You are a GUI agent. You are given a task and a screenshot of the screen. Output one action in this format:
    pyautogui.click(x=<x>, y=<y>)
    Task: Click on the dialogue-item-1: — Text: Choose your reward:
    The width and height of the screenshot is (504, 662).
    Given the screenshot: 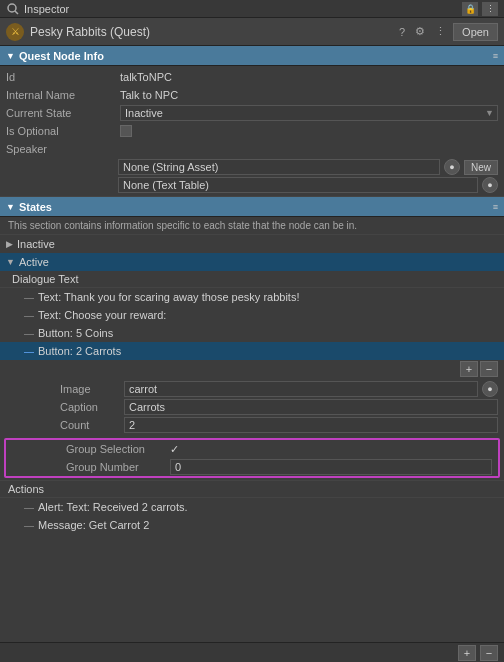 What is the action you would take?
    pyautogui.click(x=252, y=315)
    